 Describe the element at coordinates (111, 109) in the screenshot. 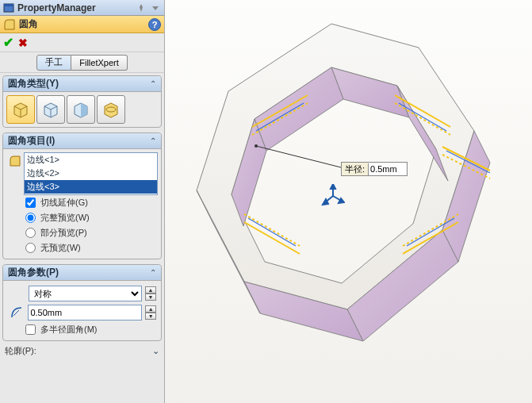

I see `fillet-type-full` at that location.